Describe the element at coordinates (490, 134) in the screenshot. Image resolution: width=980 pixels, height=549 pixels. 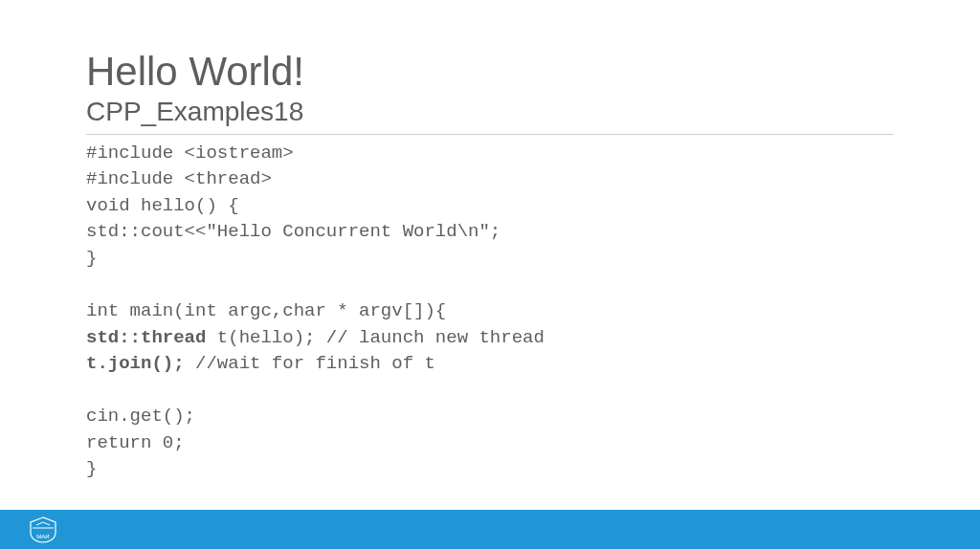
I see `title-divider` at that location.